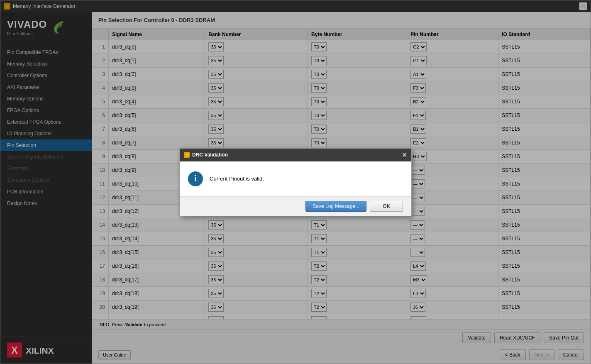  Describe the element at coordinates (336, 206) in the screenshot. I see `save-log-button: Save Log Message...` at that location.